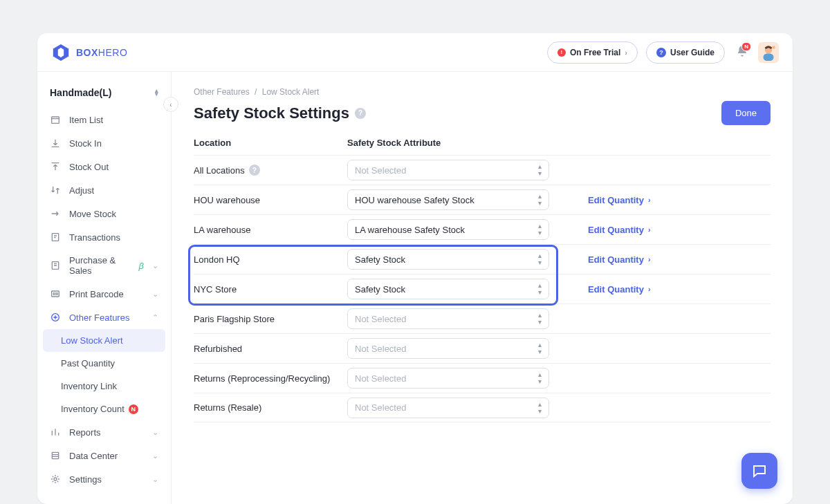 Image resolution: width=830 pixels, height=504 pixels. I want to click on chat-fab, so click(759, 471).